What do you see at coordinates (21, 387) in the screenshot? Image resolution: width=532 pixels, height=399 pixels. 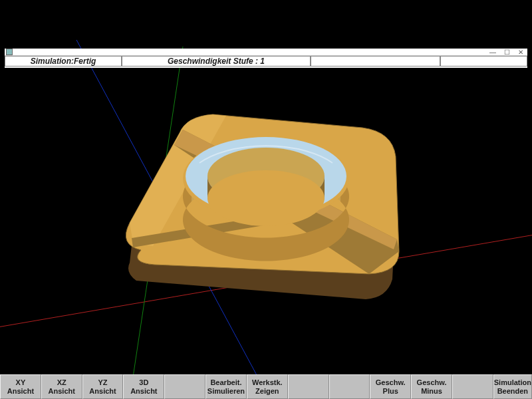 I see `xy-view-button: XYAnsicht` at bounding box center [21, 387].